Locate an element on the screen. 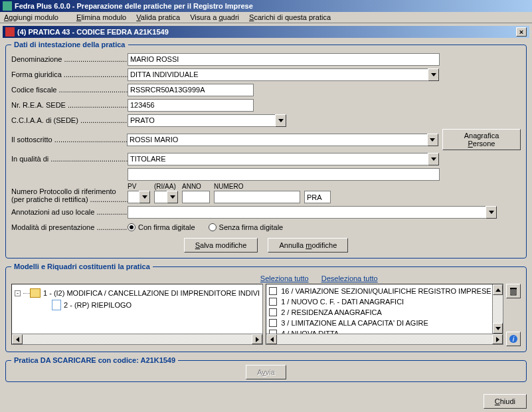  trash-icon is located at coordinates (513, 291).